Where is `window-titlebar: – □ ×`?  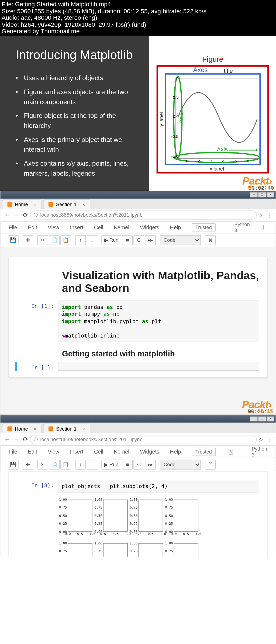
window-titlebar: – □ × is located at coordinates (138, 195).